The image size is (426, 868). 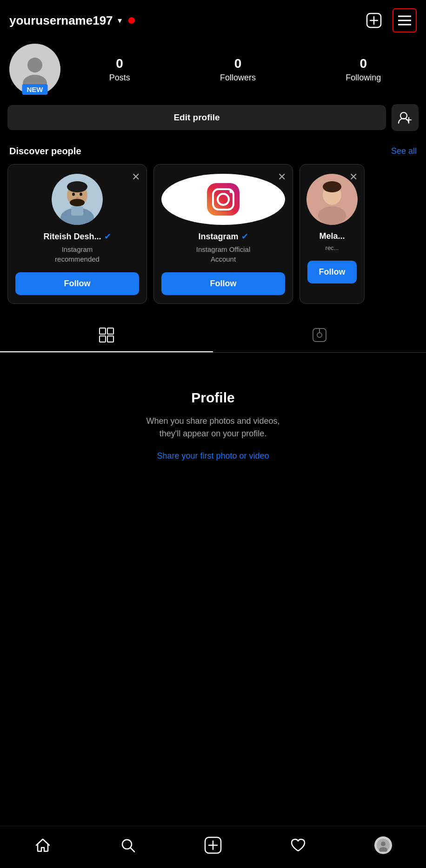 What do you see at coordinates (405, 20) in the screenshot?
I see `menu-icon` at bounding box center [405, 20].